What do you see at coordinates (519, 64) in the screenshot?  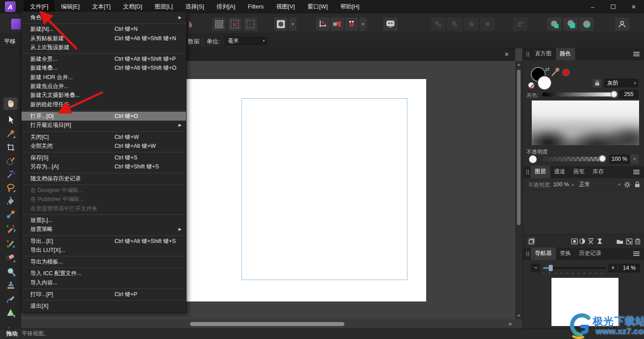 I see `scroll-up-icon: ▲` at bounding box center [519, 64].